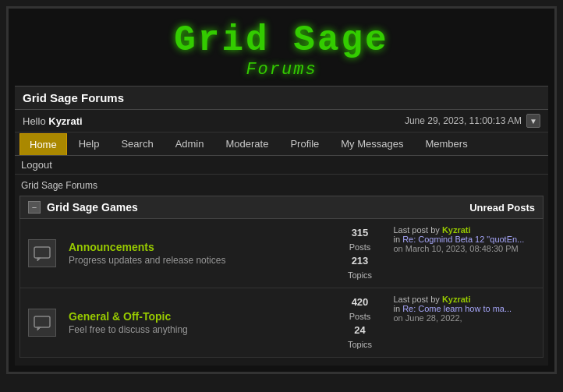 The image size is (563, 392). What do you see at coordinates (282, 207) in the screenshot?
I see `section-header: − Grid Sage Games Unread Posts` at bounding box center [282, 207].